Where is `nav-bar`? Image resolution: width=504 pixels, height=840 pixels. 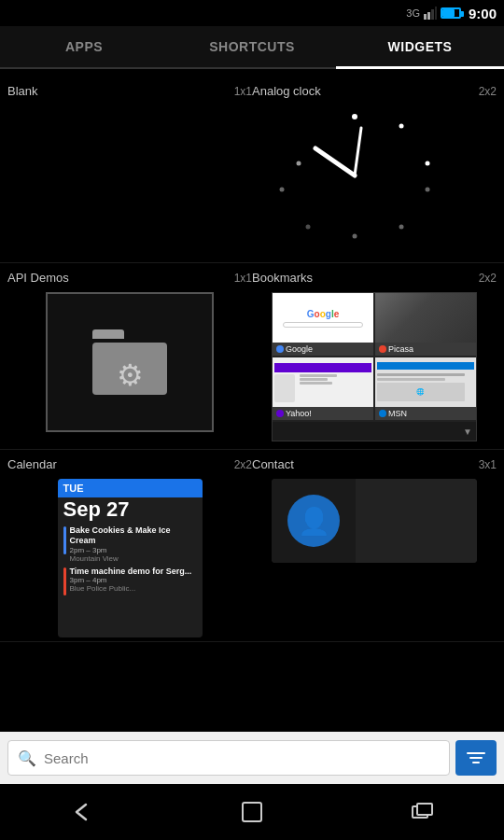 nav-bar is located at coordinates (252, 812).